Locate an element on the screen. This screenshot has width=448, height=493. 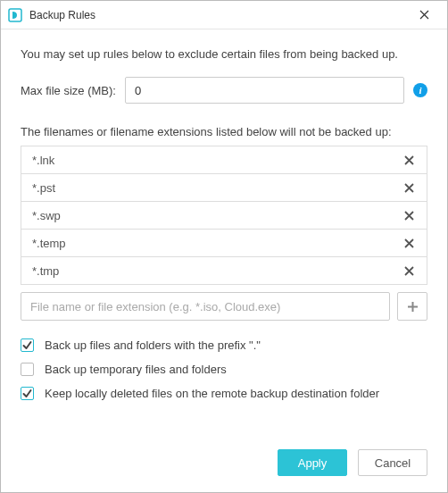
close-button is located at coordinates (424, 15).